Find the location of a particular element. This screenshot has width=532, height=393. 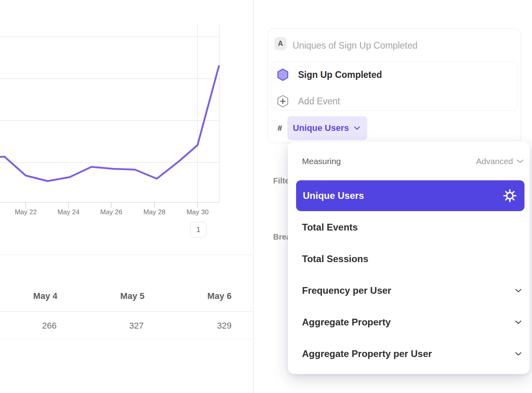

x-tick-label: May 22 is located at coordinates (26, 212).